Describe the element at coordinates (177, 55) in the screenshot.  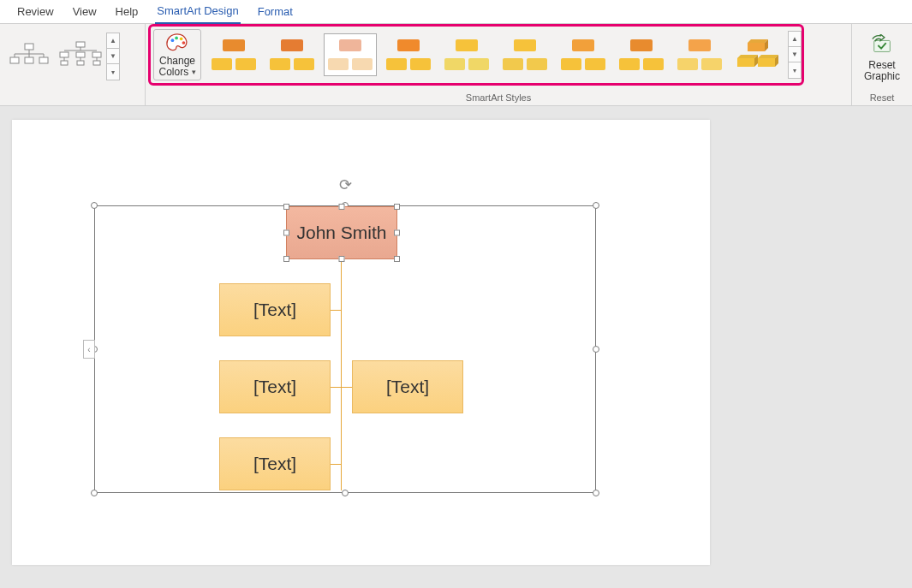
I see `change-colors-button: Change Colors ▾` at that location.